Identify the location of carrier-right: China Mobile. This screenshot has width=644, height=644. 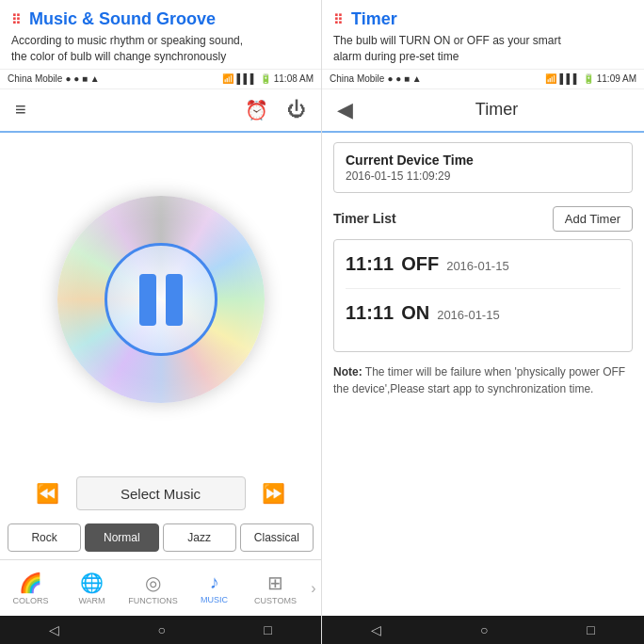
(357, 79).